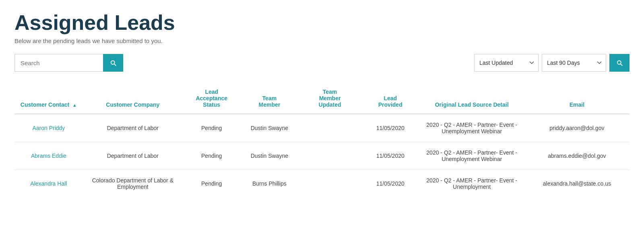  What do you see at coordinates (619, 63) in the screenshot?
I see `filter-search-button` at bounding box center [619, 63].